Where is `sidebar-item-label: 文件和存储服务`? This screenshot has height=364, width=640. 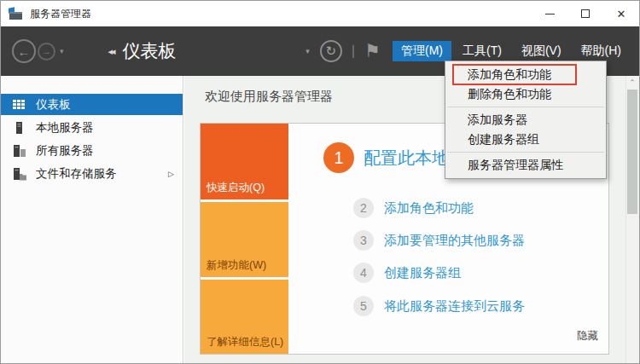
sidebar-item-label: 文件和存储服务 is located at coordinates (77, 174).